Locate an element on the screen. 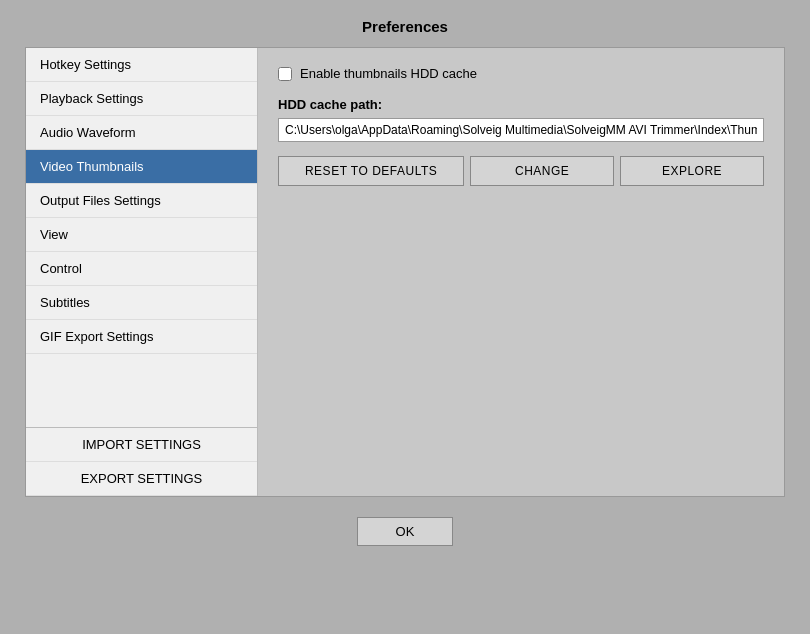  sidebar-item-video-thumbnails: Video Thumbnails is located at coordinates (142, 167).